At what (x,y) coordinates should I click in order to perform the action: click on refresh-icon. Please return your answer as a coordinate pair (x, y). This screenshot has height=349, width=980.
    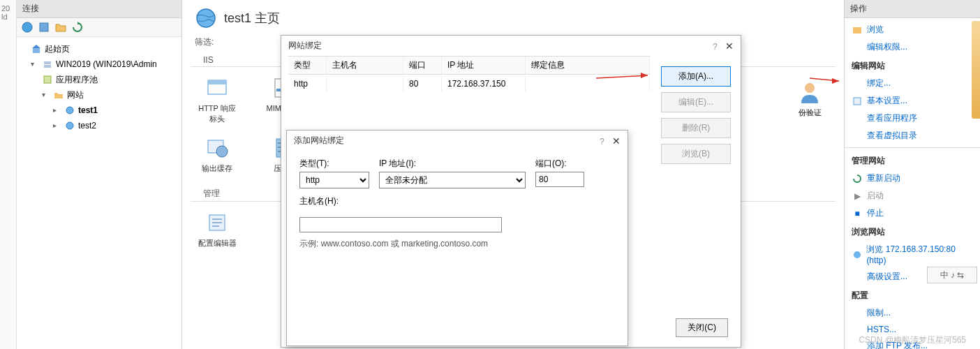
    Looking at the image, I should click on (77, 27).